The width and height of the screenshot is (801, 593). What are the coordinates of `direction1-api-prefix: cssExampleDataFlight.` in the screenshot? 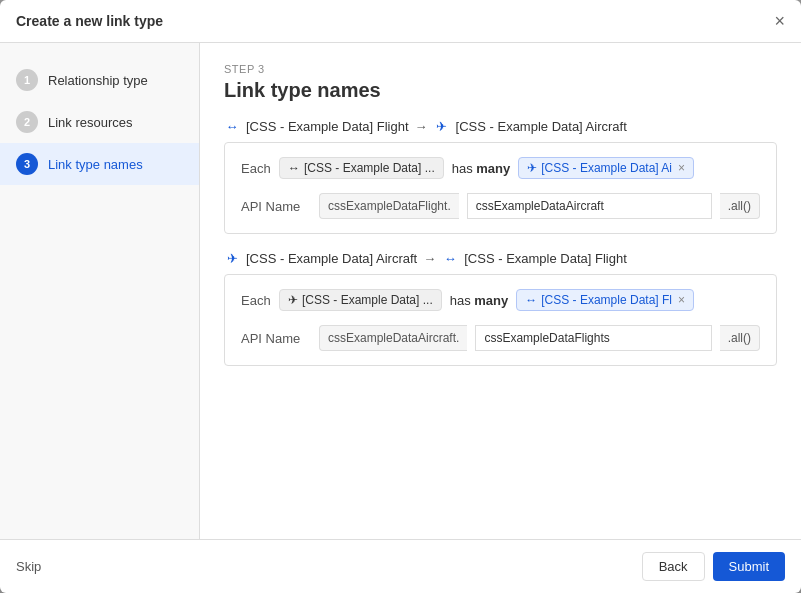 It's located at (389, 206).